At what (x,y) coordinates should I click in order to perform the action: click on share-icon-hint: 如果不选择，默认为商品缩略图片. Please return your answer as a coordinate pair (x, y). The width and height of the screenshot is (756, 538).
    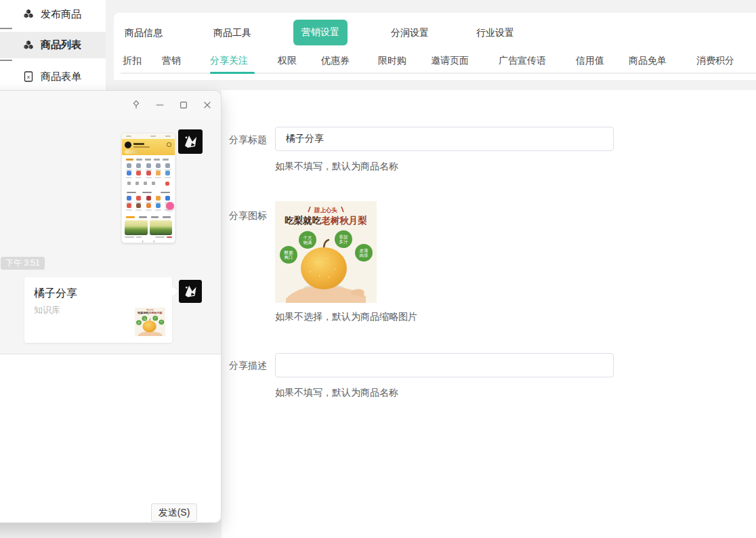
    Looking at the image, I should click on (346, 316).